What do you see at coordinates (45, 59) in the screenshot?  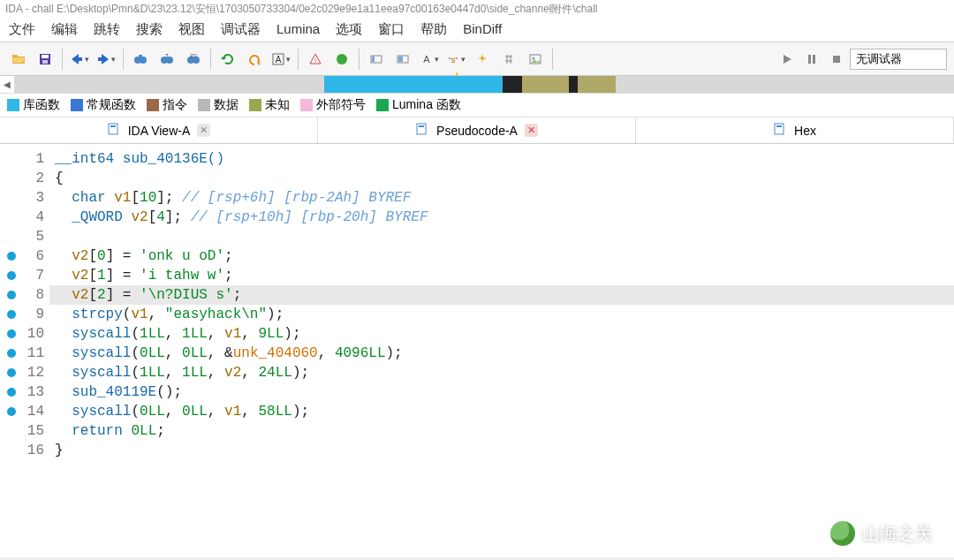 I see `save-icon` at bounding box center [45, 59].